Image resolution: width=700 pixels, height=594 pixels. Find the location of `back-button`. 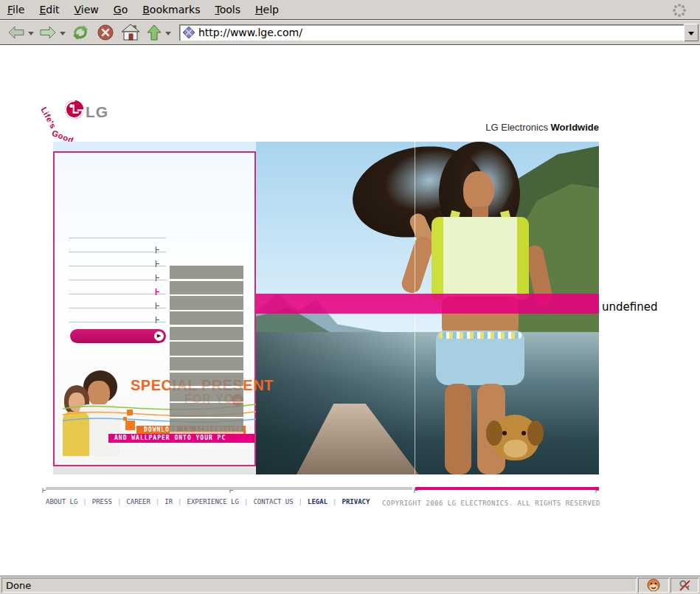

back-button is located at coordinates (16, 32).